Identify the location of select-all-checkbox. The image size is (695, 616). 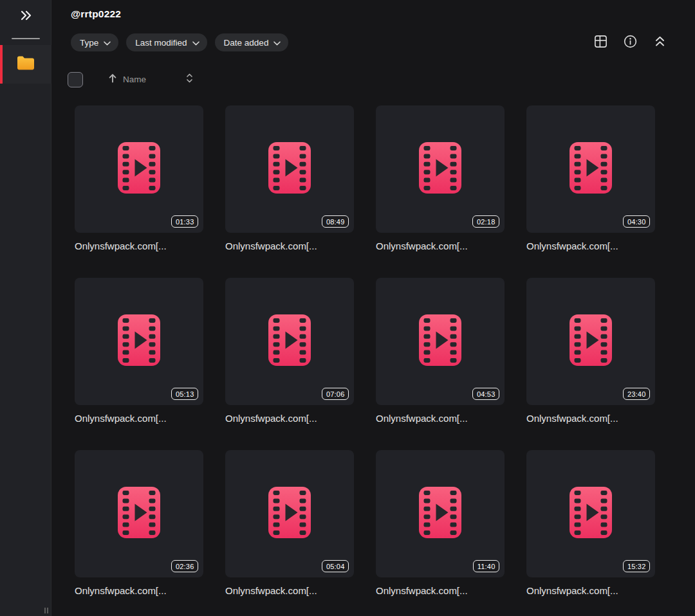
(75, 80).